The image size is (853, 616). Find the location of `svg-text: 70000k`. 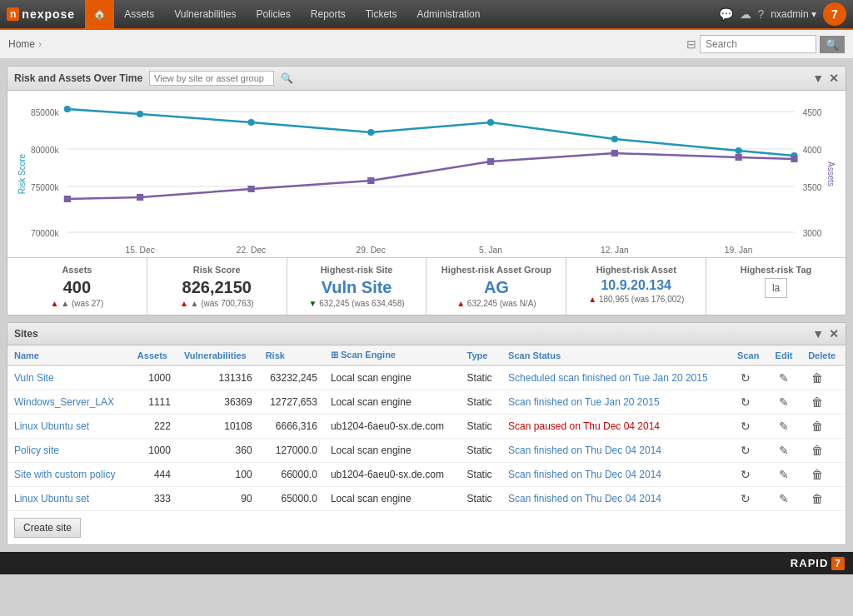

svg-text: 70000k is located at coordinates (45, 233).